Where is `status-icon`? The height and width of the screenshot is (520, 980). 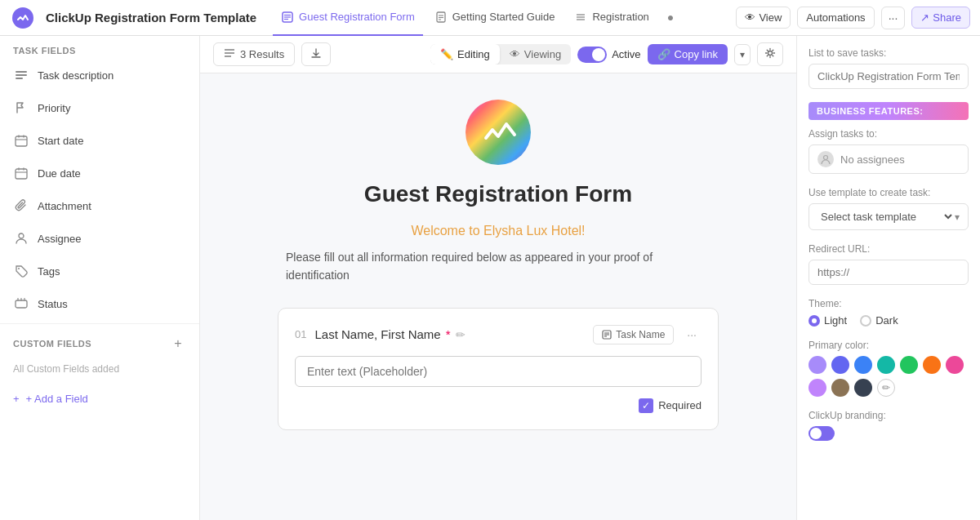
status-icon is located at coordinates (21, 304).